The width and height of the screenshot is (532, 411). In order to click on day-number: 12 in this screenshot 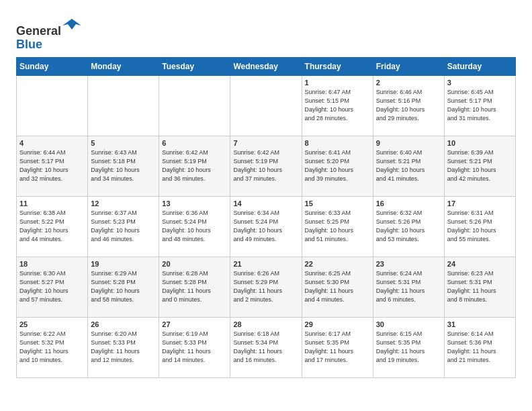, I will do `click(124, 203)`.